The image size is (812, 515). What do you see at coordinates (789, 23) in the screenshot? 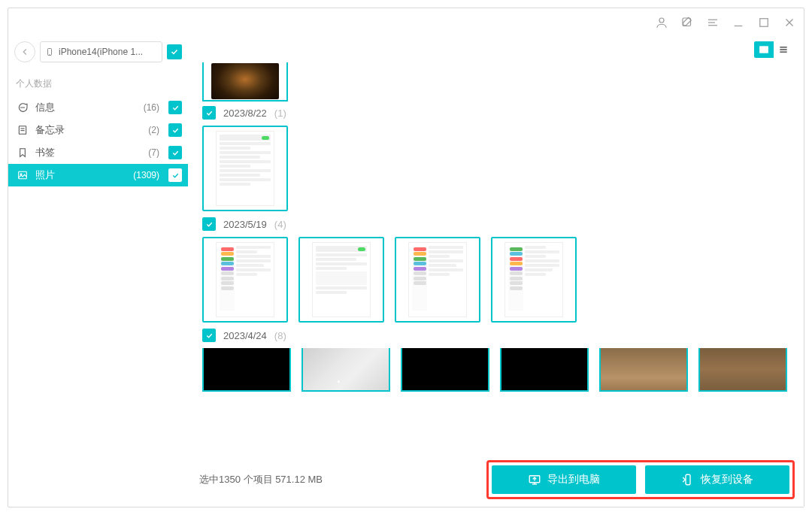
I see `close-button` at bounding box center [789, 23].